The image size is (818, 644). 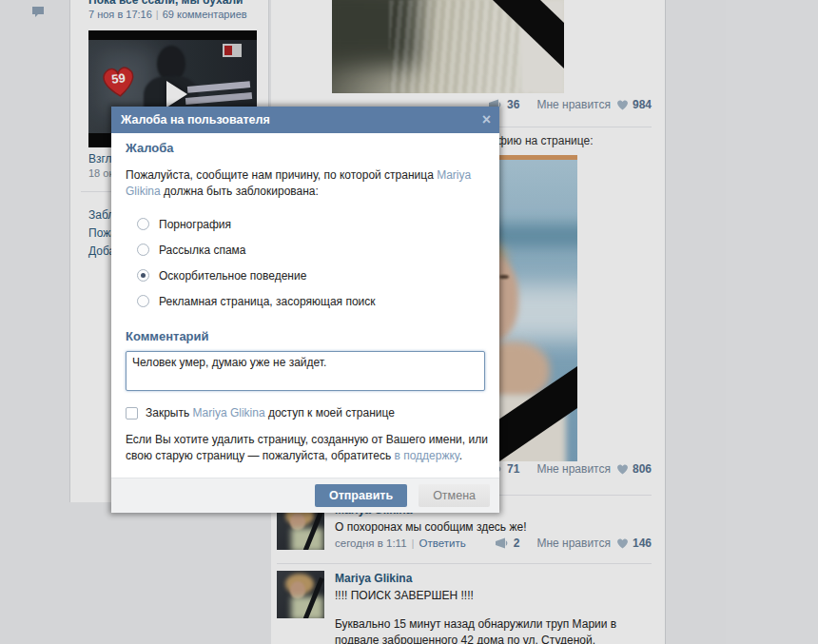 What do you see at coordinates (426, 456) in the screenshot?
I see `support-link: в поддержку` at bounding box center [426, 456].